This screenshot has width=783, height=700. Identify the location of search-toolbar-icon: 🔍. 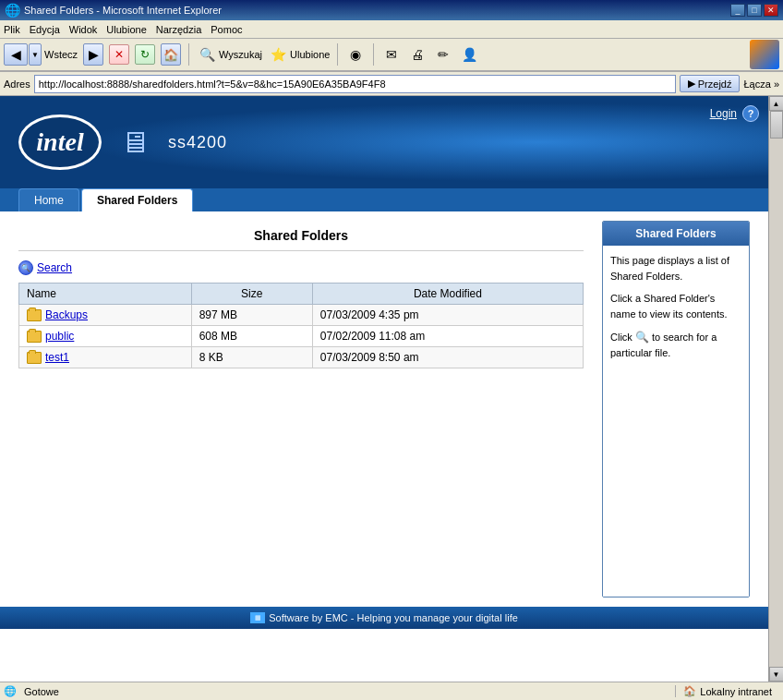
(207, 54).